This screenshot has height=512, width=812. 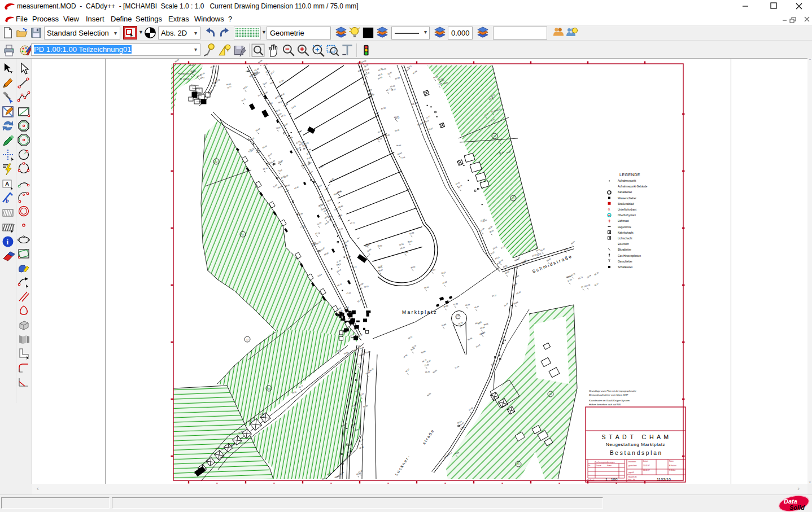 What do you see at coordinates (339, 271) in the screenshot?
I see `svg-text: 29.10` at bounding box center [339, 271].